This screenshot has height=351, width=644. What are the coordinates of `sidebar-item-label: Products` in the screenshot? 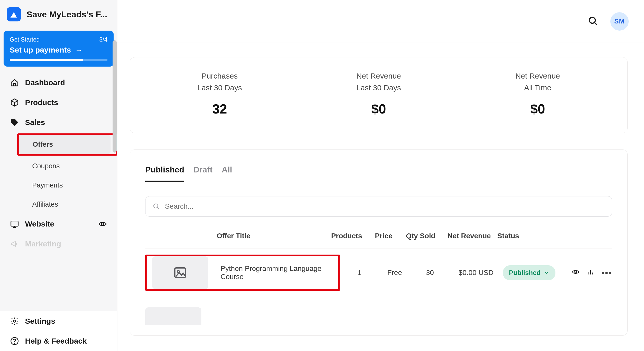 It's located at (42, 103).